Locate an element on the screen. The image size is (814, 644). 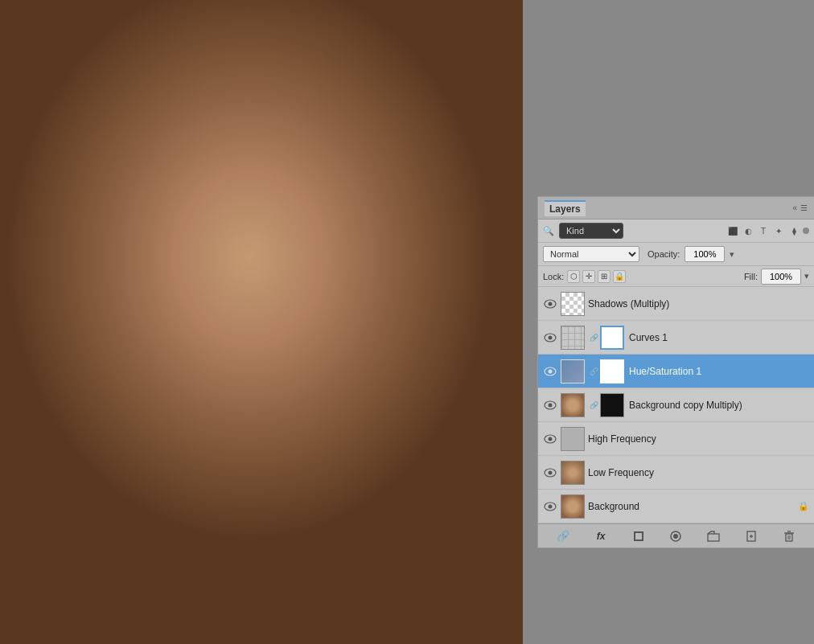
new-group-btn is located at coordinates (713, 536).